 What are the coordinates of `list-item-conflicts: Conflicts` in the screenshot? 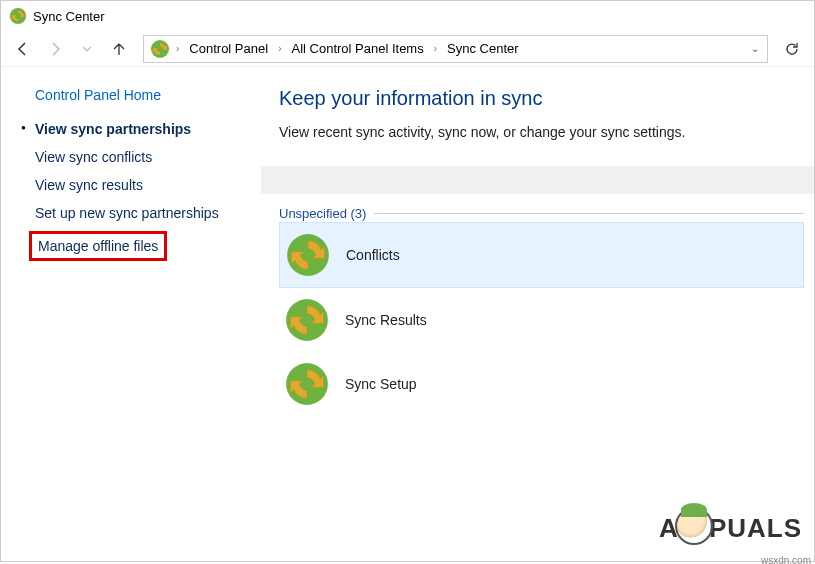 It's located at (542, 255).